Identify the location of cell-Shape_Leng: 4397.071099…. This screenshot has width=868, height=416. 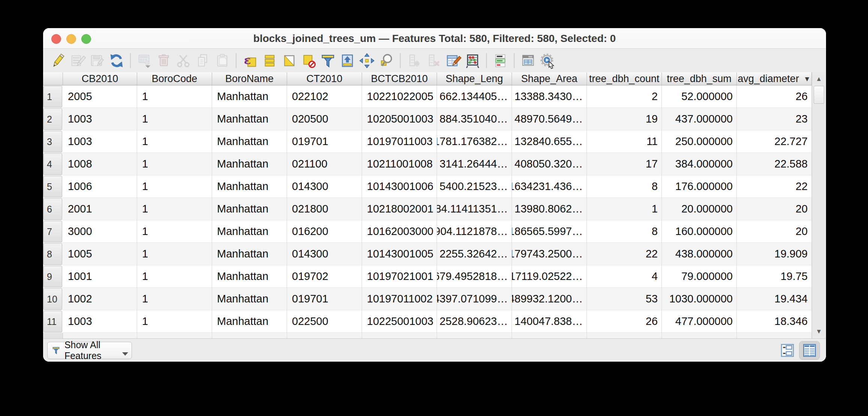
(474, 299).